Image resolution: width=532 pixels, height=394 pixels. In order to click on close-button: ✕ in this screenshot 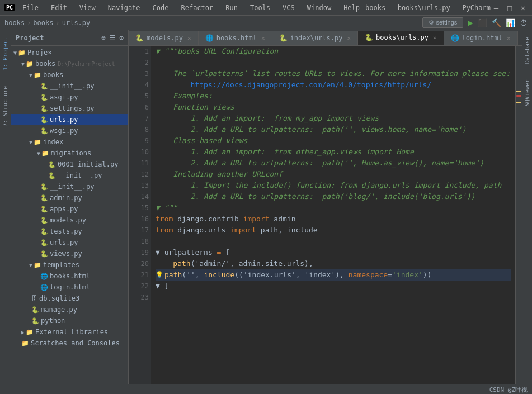, I will do `click(523, 8)`.